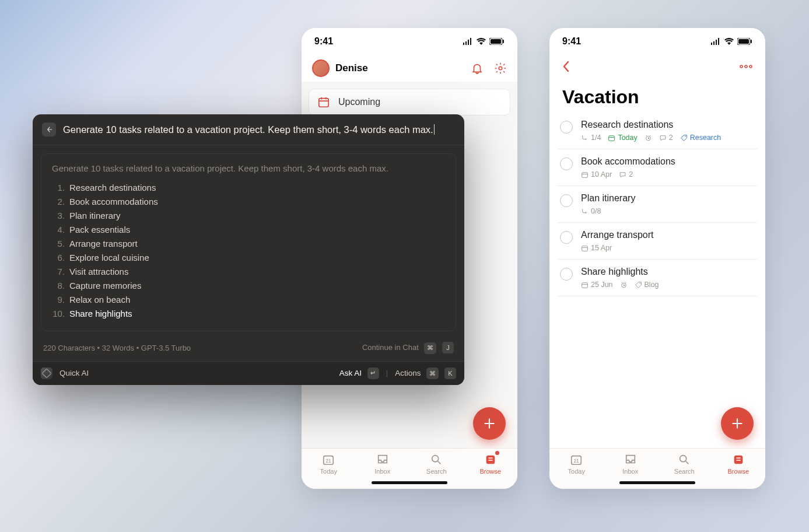 This screenshot has height=532, width=809. Describe the element at coordinates (477, 68) in the screenshot. I see `bell-icon` at that location.